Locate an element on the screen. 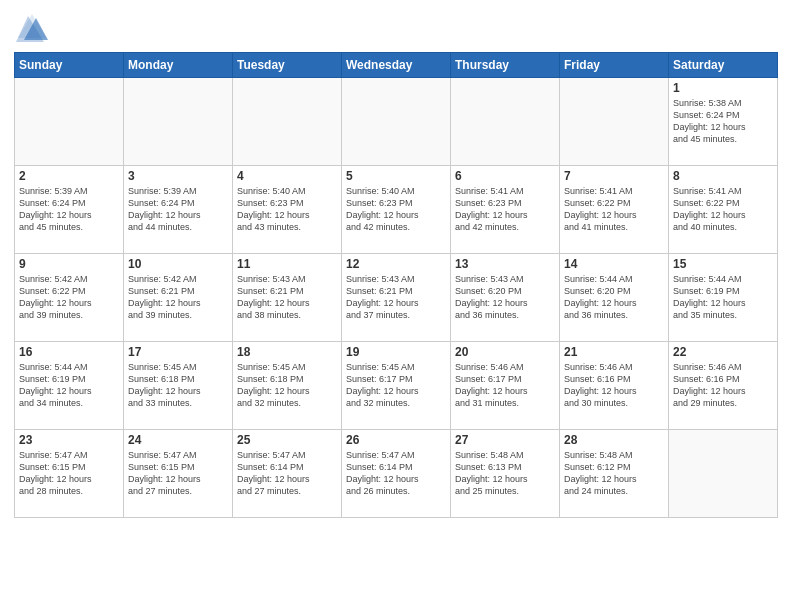  calendar-cell: 8Sunrise: 5:41 AM Sunset: 6:22 PM Daylig… is located at coordinates (724, 210).